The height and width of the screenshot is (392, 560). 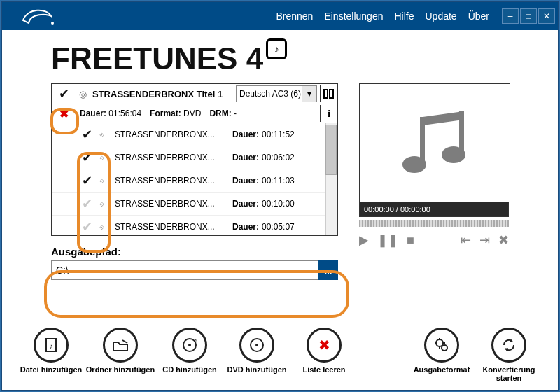 What do you see at coordinates (52, 370) in the screenshot?
I see `tool-label: Datei hinzufügen` at bounding box center [52, 370].